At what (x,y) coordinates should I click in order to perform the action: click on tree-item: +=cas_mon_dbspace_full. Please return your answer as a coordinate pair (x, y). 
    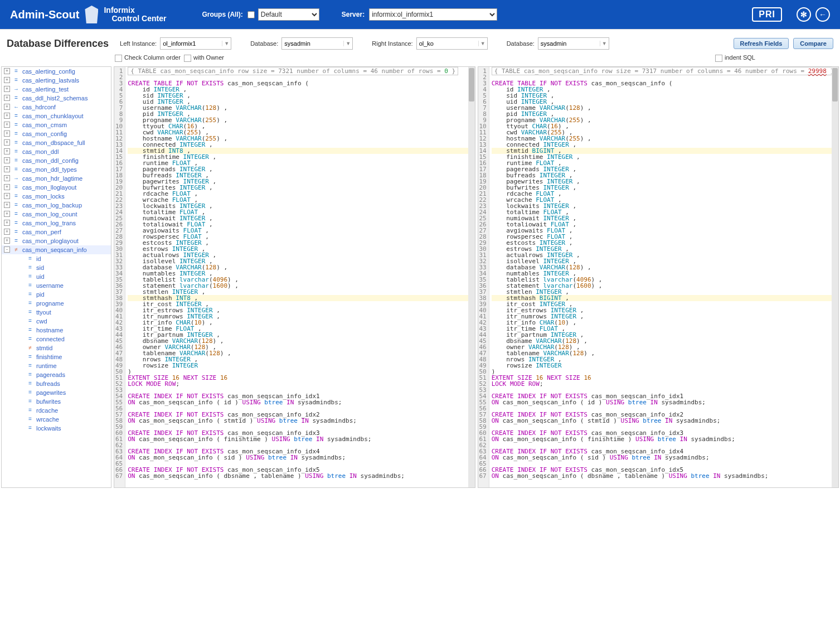
    Looking at the image, I should click on (56, 143).